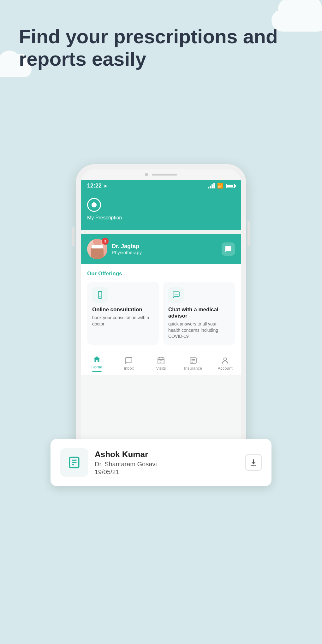 Image resolution: width=322 pixels, height=644 pixels. Describe the element at coordinates (167, 463) in the screenshot. I see `prescription-info: Ashok Kumar Dr. Shantaram Gosavi 19/05/2…` at that location.